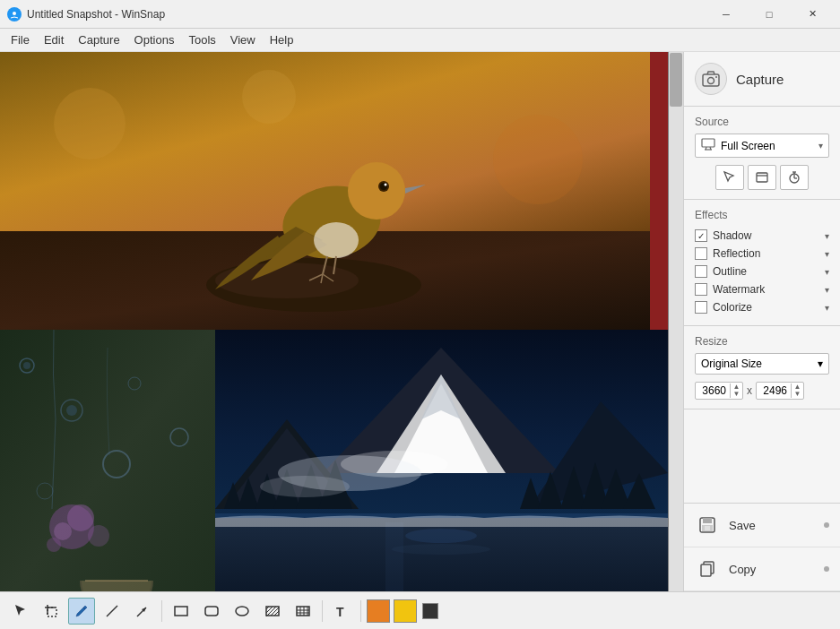 The width and height of the screenshot is (840, 629). What do you see at coordinates (762, 153) in the screenshot?
I see `source-section: Source Full Screen ▾` at bounding box center [762, 153].